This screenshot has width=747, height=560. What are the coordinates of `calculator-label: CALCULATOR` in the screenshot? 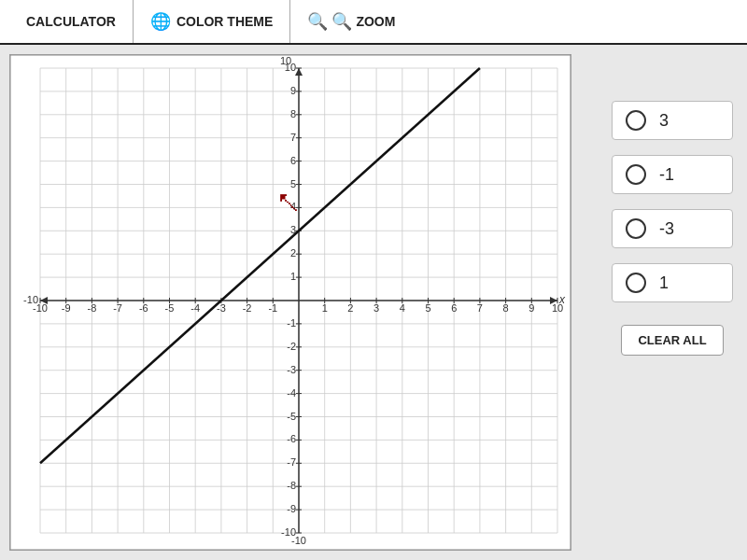 It's located at (71, 21).